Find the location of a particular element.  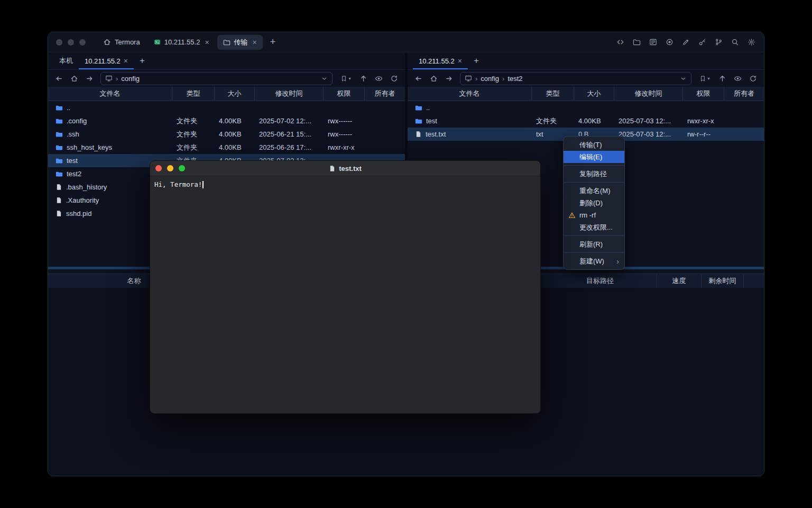

file-name: test2 is located at coordinates (74, 174).